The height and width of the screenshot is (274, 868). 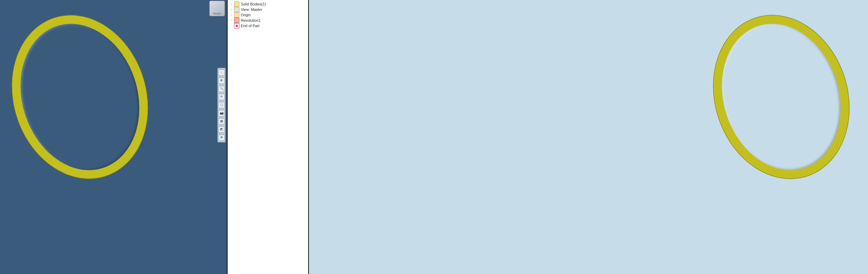 I want to click on model-ring-left, so click(x=84, y=98).